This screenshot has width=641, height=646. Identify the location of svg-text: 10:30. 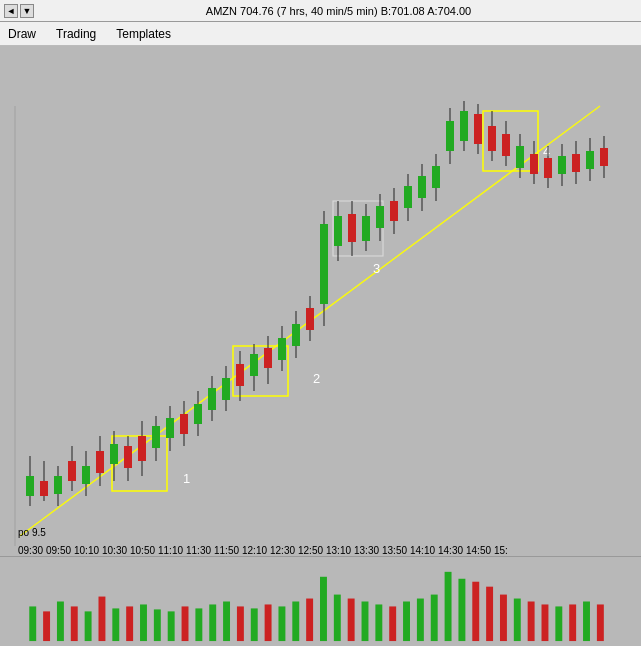
(114, 550).